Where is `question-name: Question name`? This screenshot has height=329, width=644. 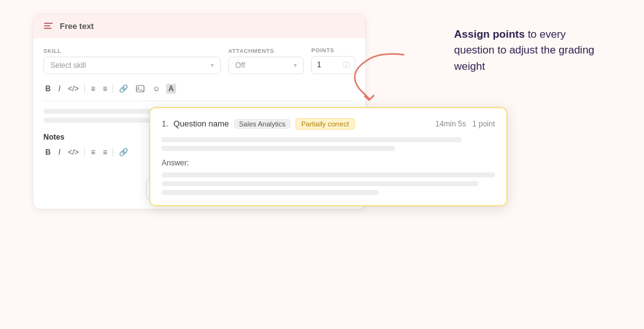
question-name: Question name is located at coordinates (201, 123).